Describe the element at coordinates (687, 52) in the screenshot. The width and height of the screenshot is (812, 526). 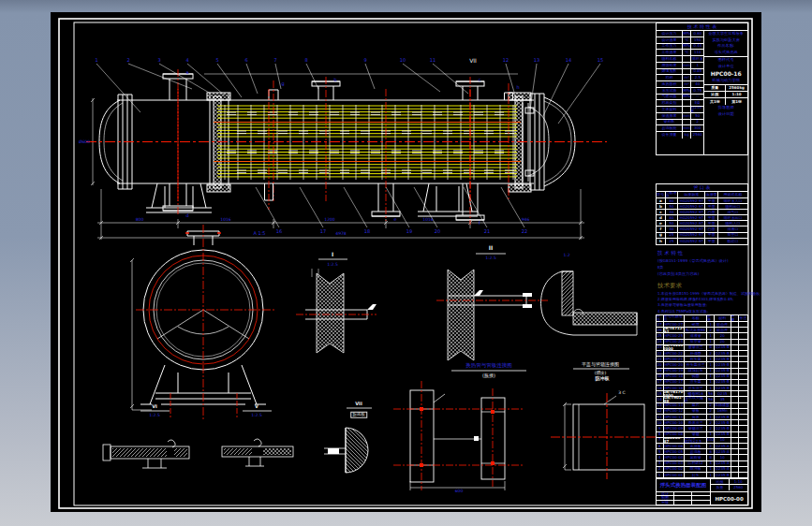
I see `cell: ℃` at that location.